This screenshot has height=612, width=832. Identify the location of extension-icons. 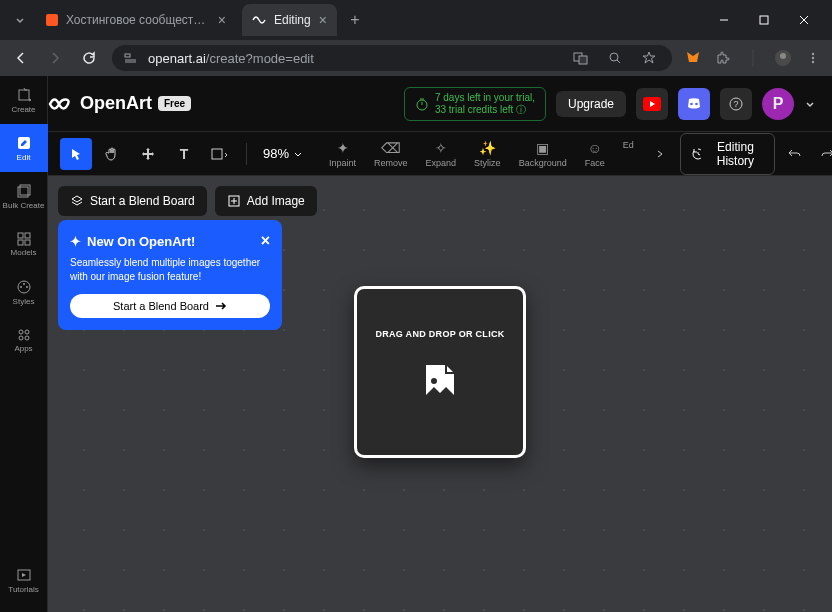
(753, 58).